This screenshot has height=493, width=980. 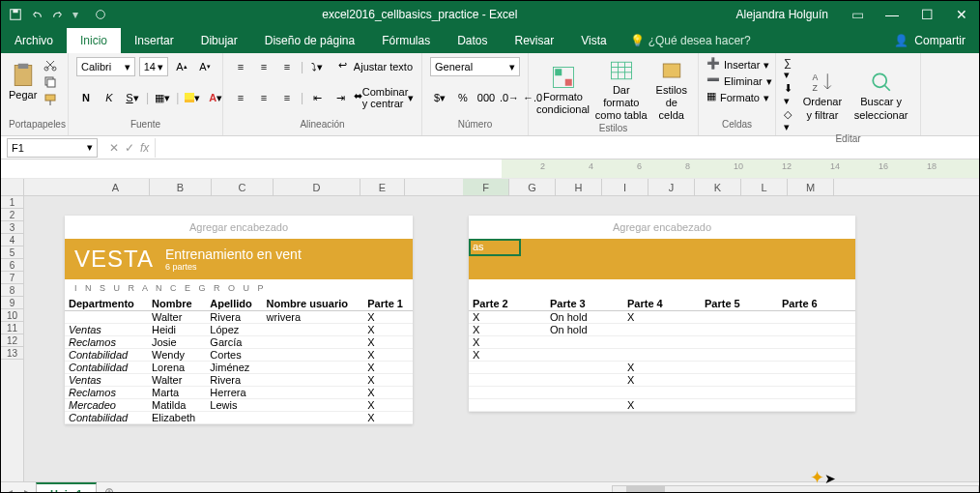 What do you see at coordinates (192, 98) in the screenshot?
I see `fill-color-button: ▾` at bounding box center [192, 98].